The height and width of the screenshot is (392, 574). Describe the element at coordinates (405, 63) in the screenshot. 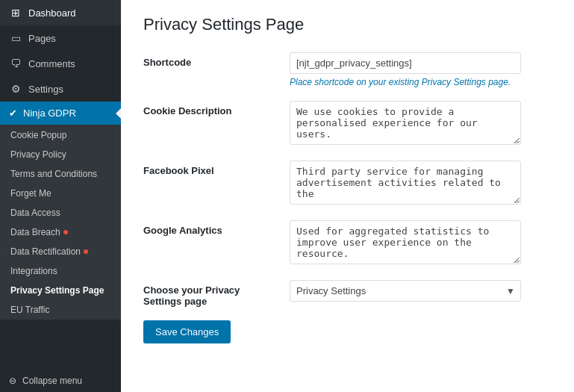

I see `shortcode-input` at that location.